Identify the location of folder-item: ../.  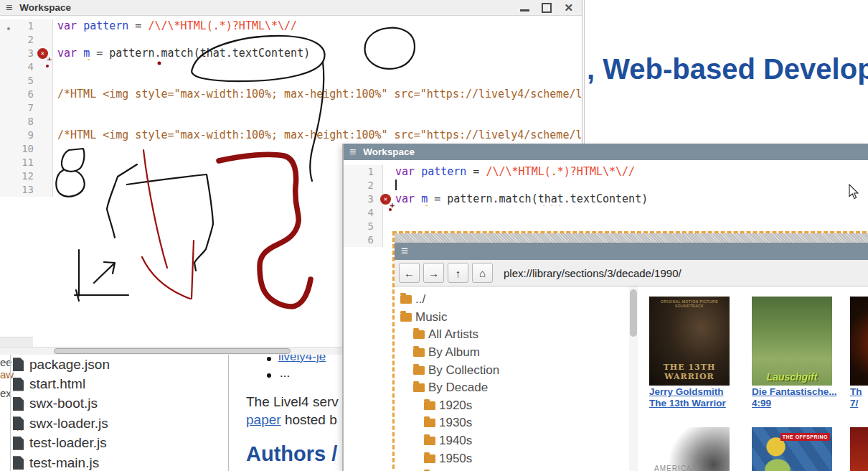
(512, 300).